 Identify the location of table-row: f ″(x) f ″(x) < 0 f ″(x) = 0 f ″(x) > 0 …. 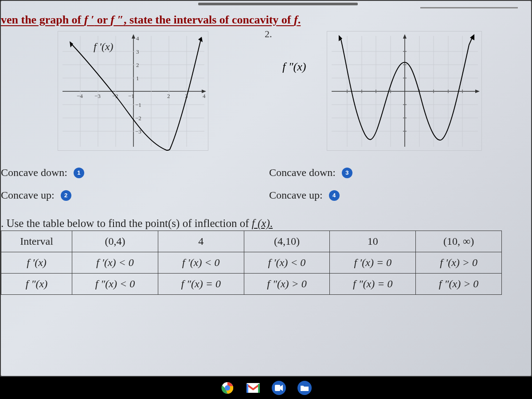
(252, 284).